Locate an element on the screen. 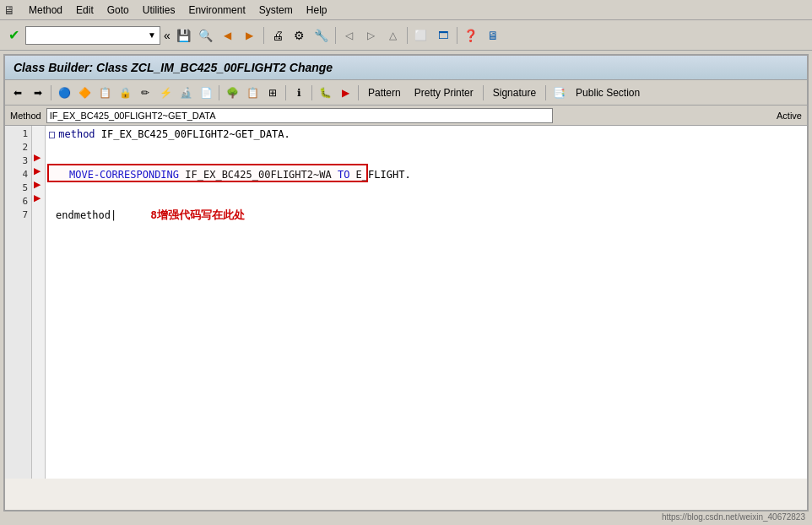 Image resolution: width=812 pixels, height=525 pixels. line-num-6: 6 is located at coordinates (17, 202).